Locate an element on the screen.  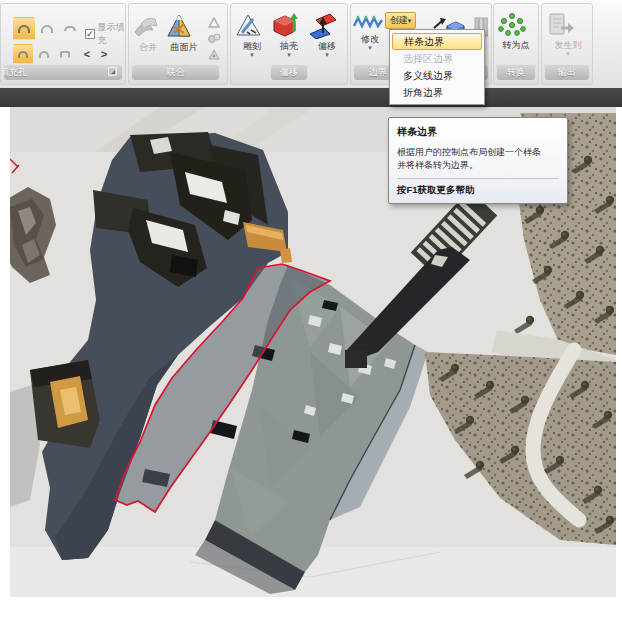
fill-curvature-button is located at coordinates (24, 28).